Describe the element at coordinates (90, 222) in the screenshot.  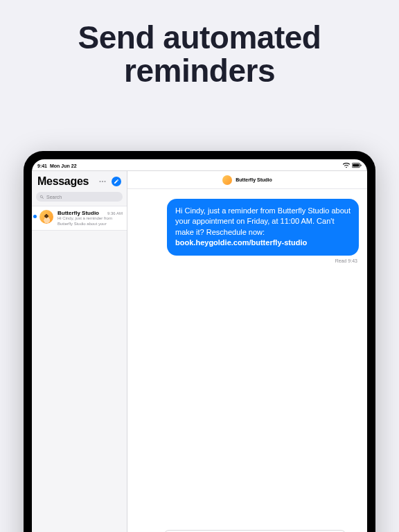
I see `conversation-preview: Hi Cindy, just a reminder from Butterfly…` at that location.